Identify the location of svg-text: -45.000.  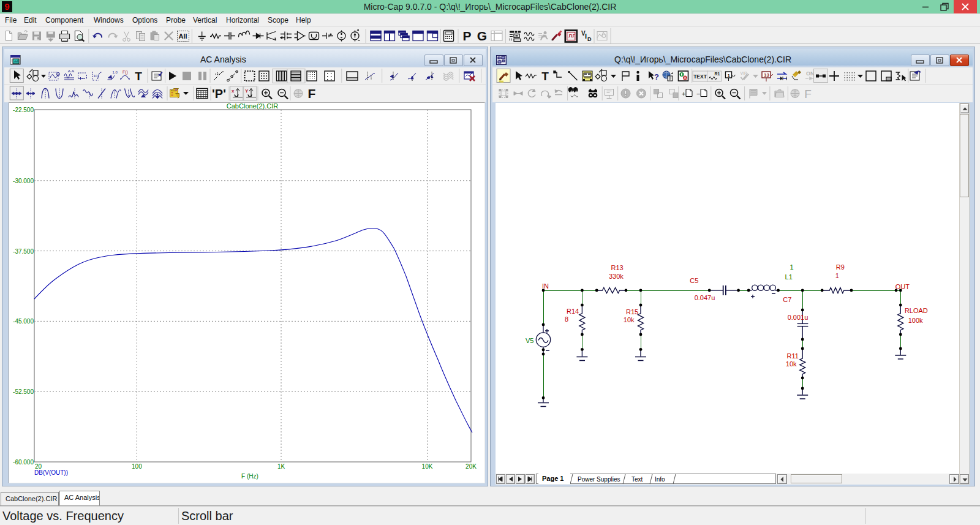
(23, 321).